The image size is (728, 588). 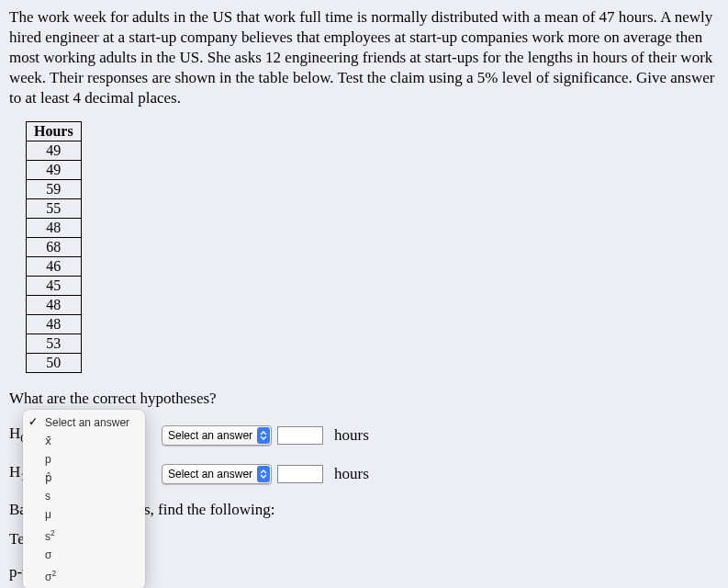 I want to click on dropdown-option: s, so click(x=84, y=496).